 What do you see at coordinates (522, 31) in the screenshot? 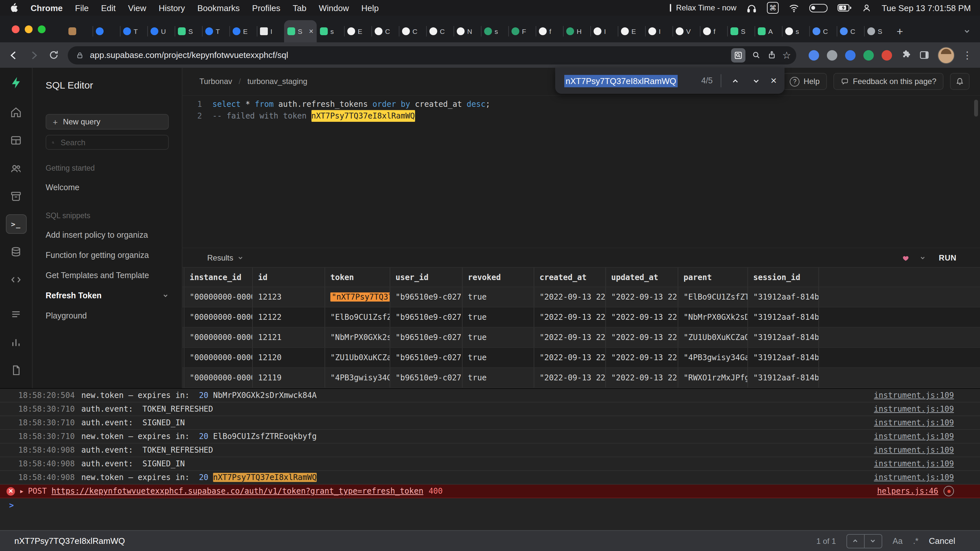
I see `browser-tab: F ×` at bounding box center [522, 31].